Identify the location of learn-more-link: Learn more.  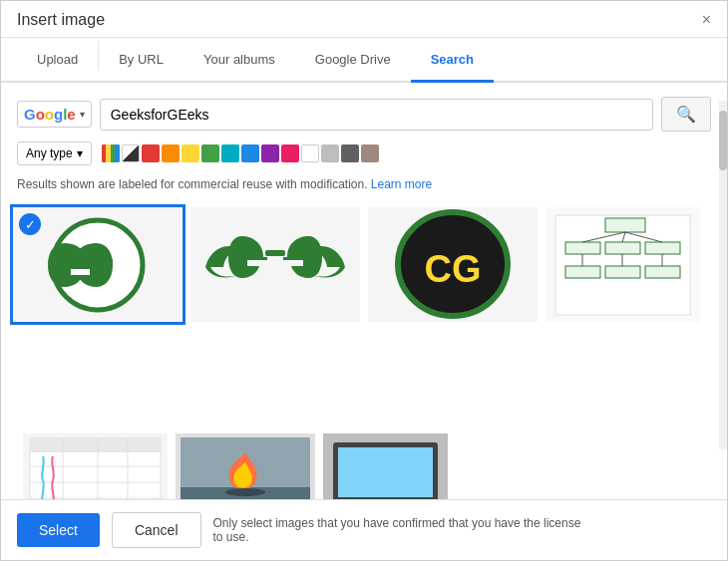
(401, 184).